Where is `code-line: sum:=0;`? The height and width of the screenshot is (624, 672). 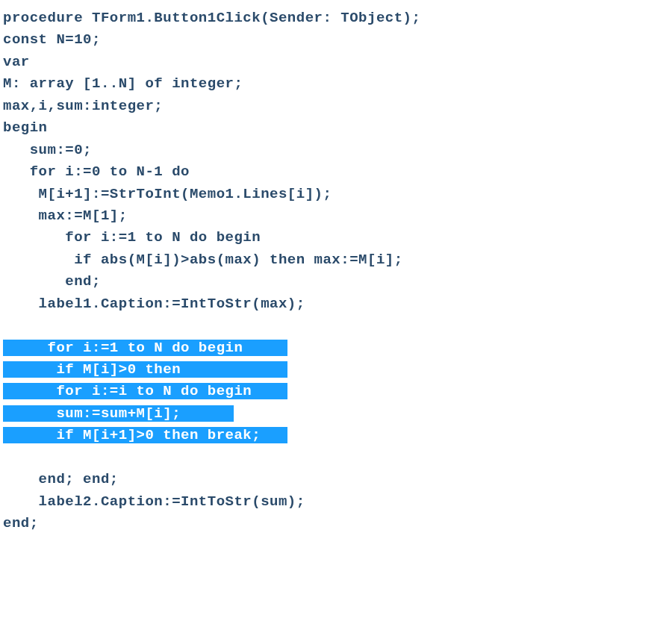
code-line: sum:=0; is located at coordinates (337, 151).